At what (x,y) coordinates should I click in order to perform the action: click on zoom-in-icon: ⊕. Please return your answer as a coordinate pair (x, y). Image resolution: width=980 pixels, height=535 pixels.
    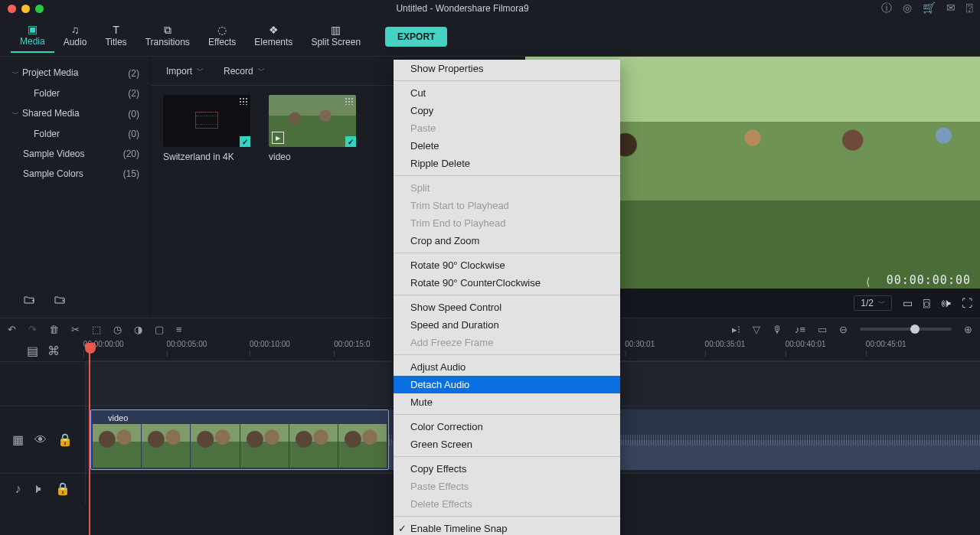
    Looking at the image, I should click on (968, 329).